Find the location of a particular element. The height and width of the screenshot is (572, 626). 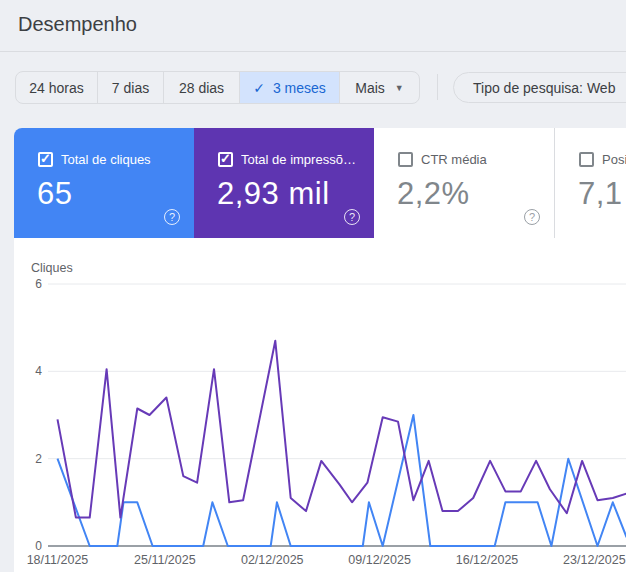

x-tick-label: 02/12/2025 is located at coordinates (272, 560).